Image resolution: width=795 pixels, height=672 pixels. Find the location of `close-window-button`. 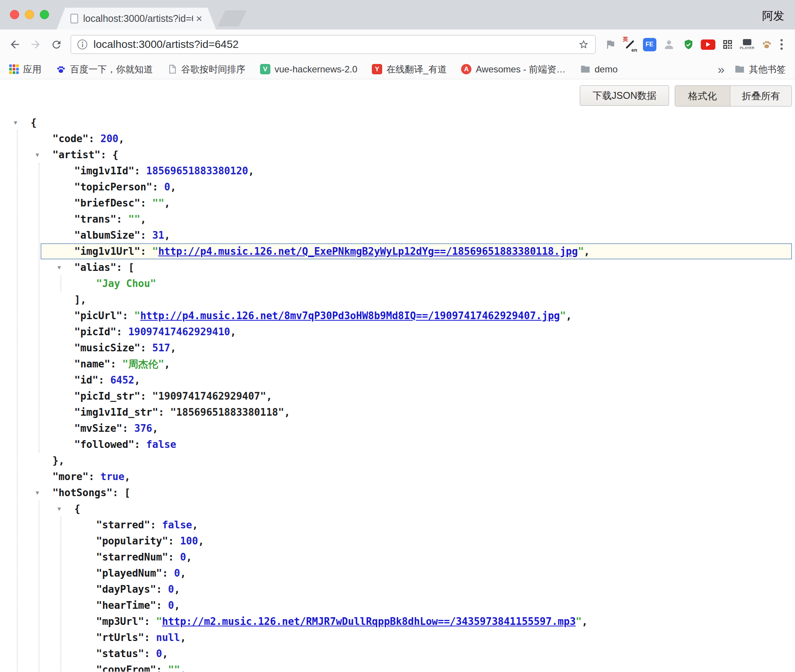

close-window-button is located at coordinates (15, 15).